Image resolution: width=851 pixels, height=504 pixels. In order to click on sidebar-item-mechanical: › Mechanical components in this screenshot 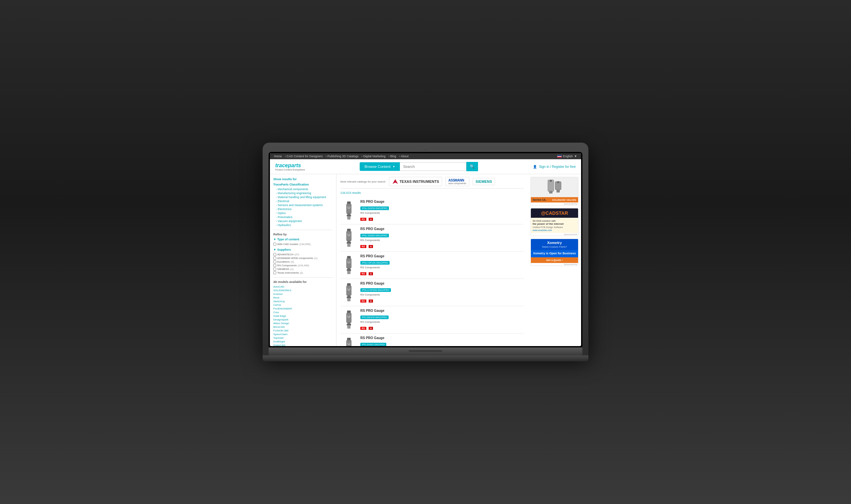, I will do `click(303, 189)`.